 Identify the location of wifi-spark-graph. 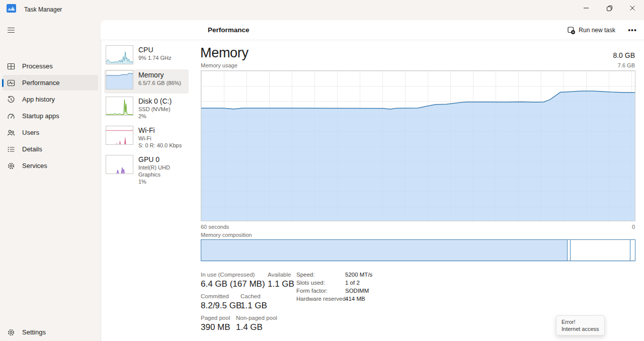
(120, 135).